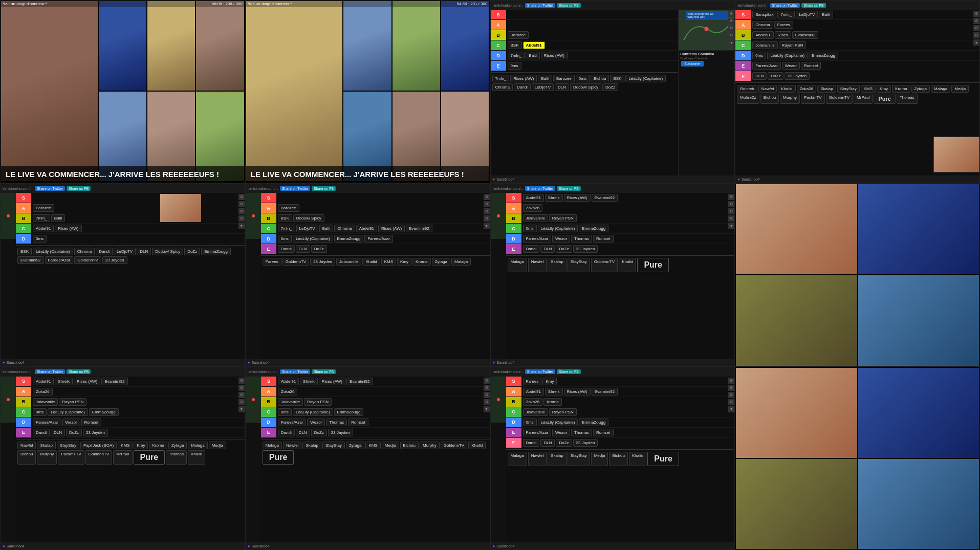 The width and height of the screenshot is (980, 550). Describe the element at coordinates (569, 371) in the screenshot. I see `share-fb-r32: Share on FB` at that location.